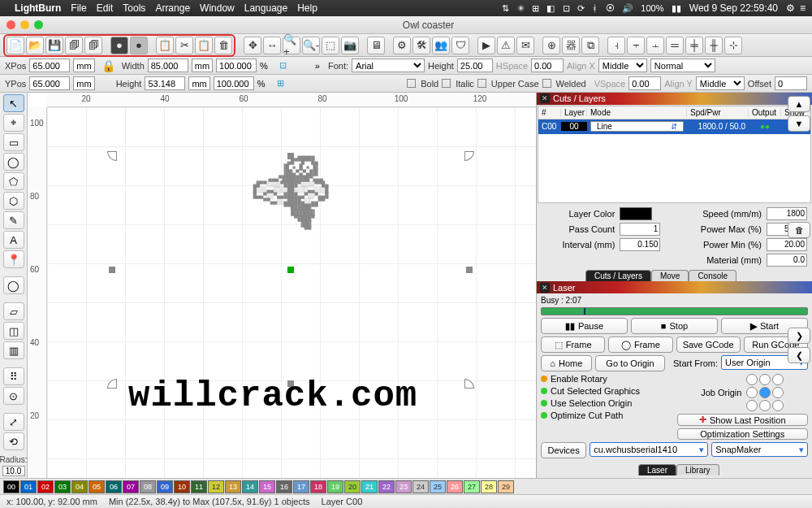  I want to click on mode-select: Line ⇵, so click(637, 127).